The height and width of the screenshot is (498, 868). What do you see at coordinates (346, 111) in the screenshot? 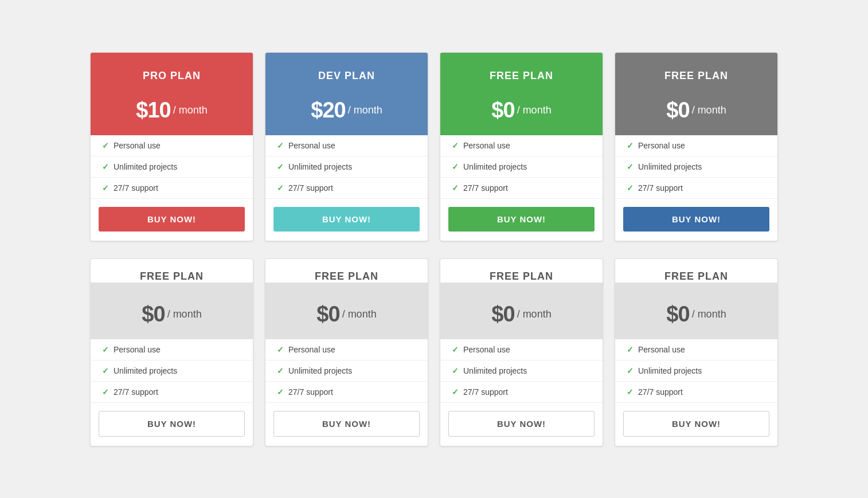
I see `price-block: $20/ month` at bounding box center [346, 111].